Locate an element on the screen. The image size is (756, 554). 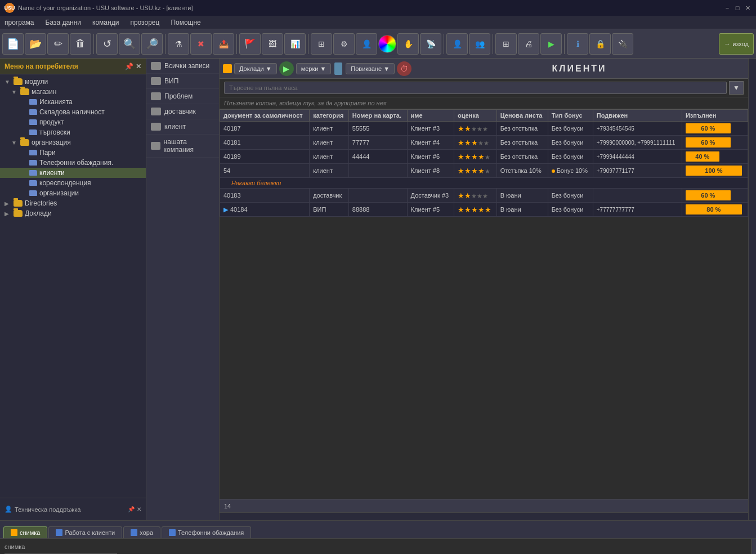
flag-button: 🚩 is located at coordinates (250, 44).